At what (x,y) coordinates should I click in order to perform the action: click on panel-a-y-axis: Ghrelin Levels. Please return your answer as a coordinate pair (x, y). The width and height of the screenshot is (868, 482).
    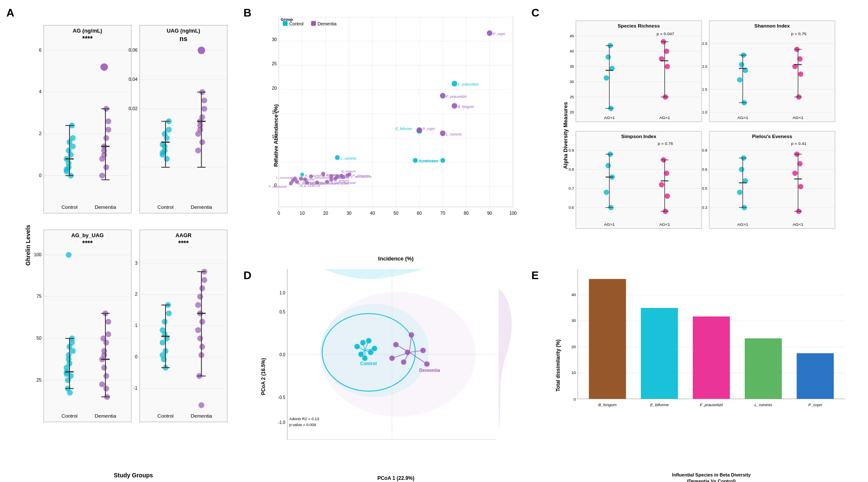
    Looking at the image, I should click on (28, 245).